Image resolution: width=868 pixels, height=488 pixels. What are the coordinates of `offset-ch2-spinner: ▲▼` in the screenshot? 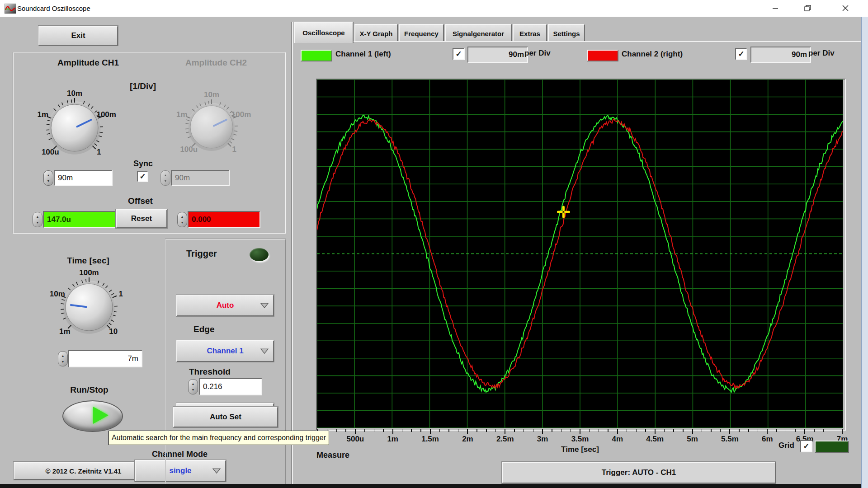 It's located at (182, 220).